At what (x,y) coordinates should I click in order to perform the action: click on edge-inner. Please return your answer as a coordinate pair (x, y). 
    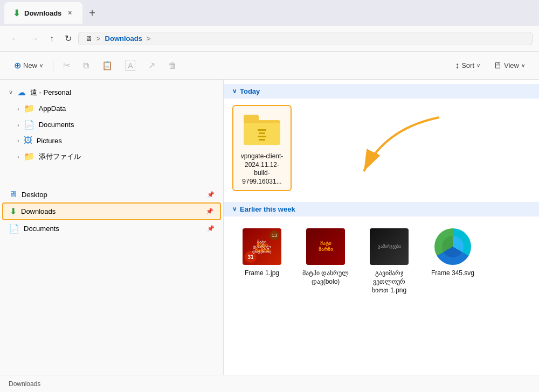
    Looking at the image, I should click on (453, 247).